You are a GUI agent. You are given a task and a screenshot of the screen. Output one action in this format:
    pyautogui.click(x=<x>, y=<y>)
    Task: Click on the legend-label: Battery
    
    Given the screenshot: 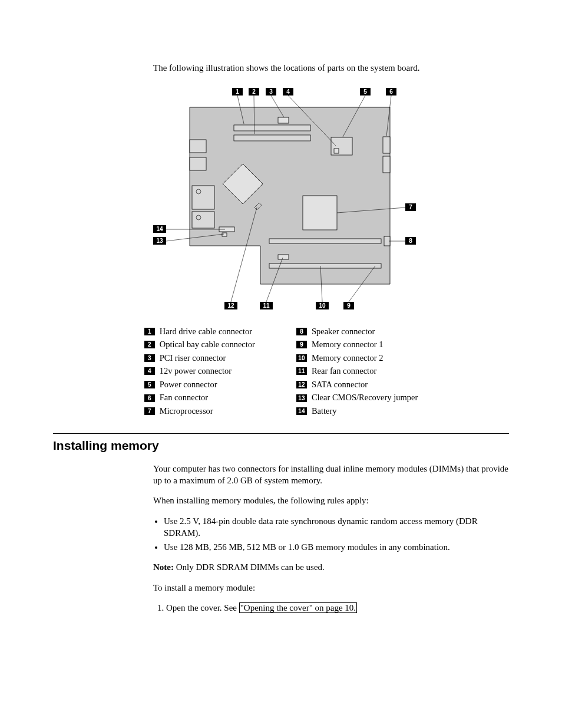 What is the action you would take?
    pyautogui.click(x=324, y=411)
    